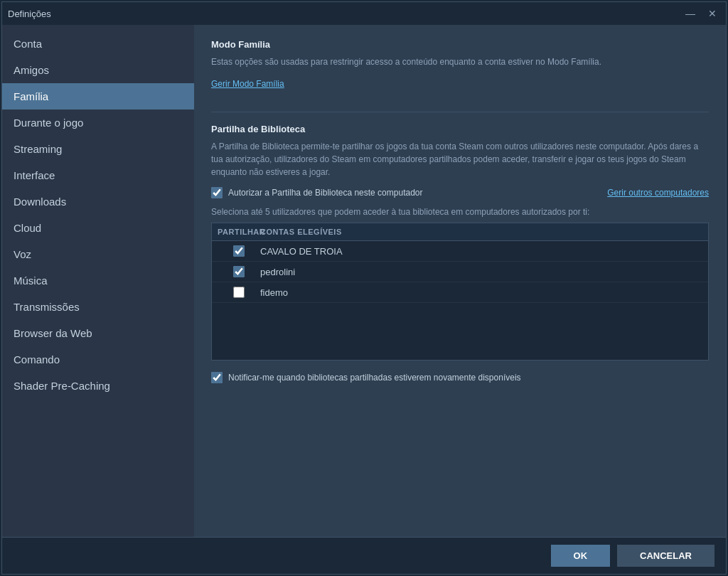 The width and height of the screenshot is (728, 576). I want to click on table-row: CAVALO DE TROIA, so click(460, 252).